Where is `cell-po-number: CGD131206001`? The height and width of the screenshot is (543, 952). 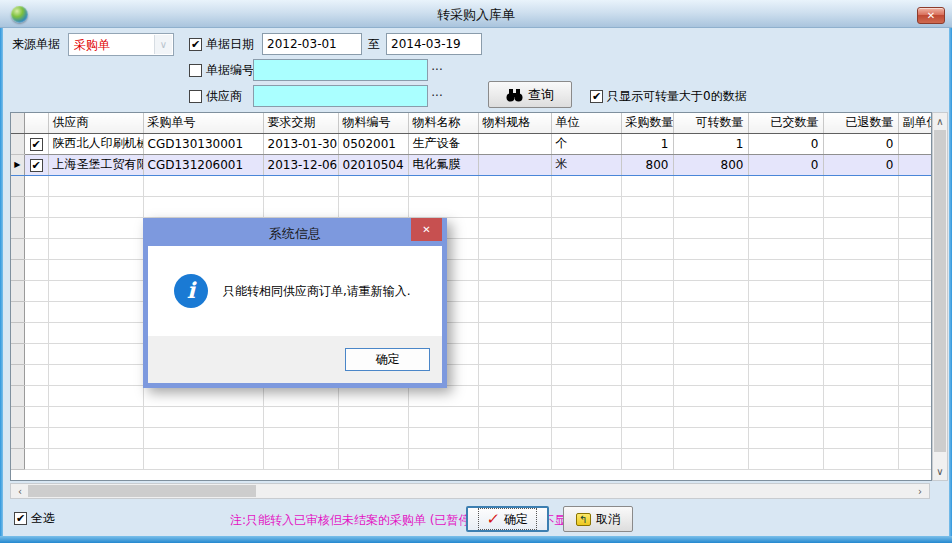 cell-po-number: CGD131206001 is located at coordinates (203, 164).